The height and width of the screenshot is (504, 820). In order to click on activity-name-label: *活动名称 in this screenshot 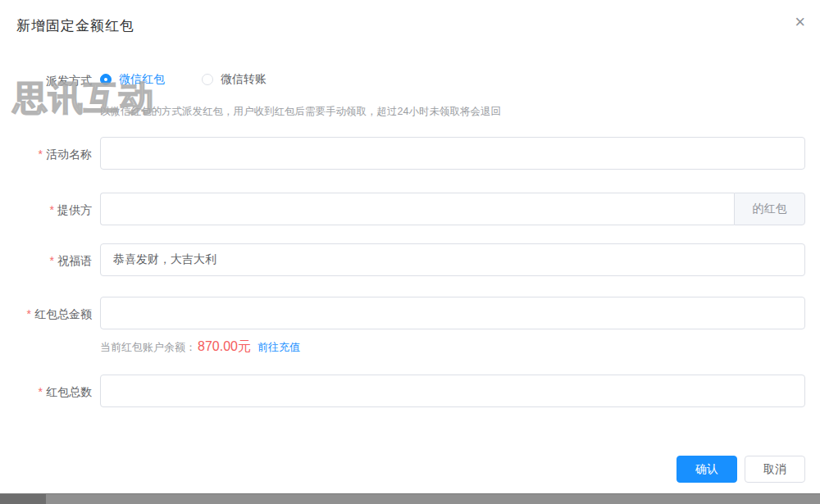, I will do `click(46, 155)`.